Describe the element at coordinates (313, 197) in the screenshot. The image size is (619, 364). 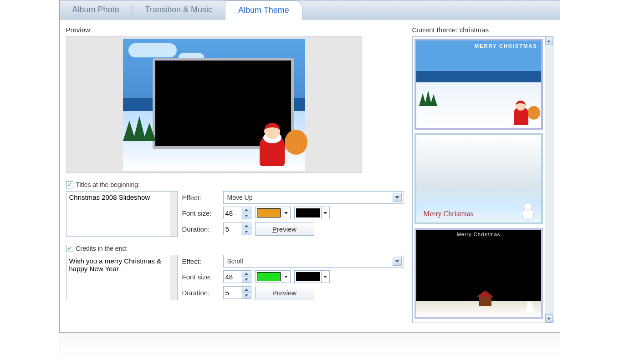
I see `titles-effect-dropdown: Move Up` at that location.